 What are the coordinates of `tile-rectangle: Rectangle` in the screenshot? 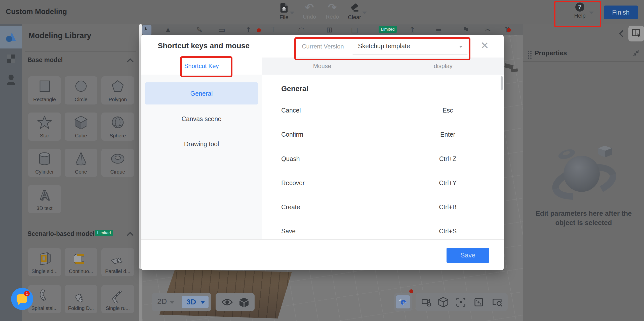 It's located at (45, 90).